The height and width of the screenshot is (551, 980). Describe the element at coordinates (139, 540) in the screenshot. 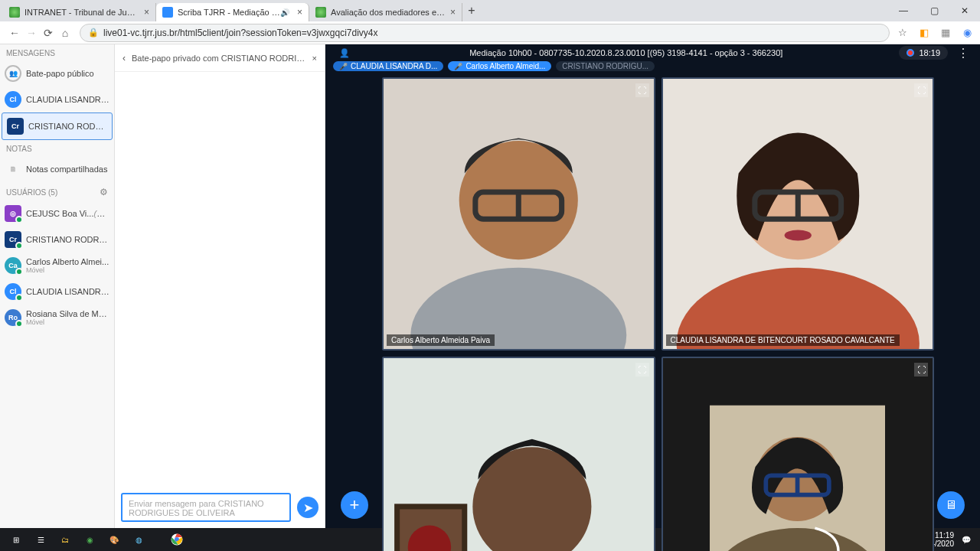

I see `app-icon: ◍` at that location.